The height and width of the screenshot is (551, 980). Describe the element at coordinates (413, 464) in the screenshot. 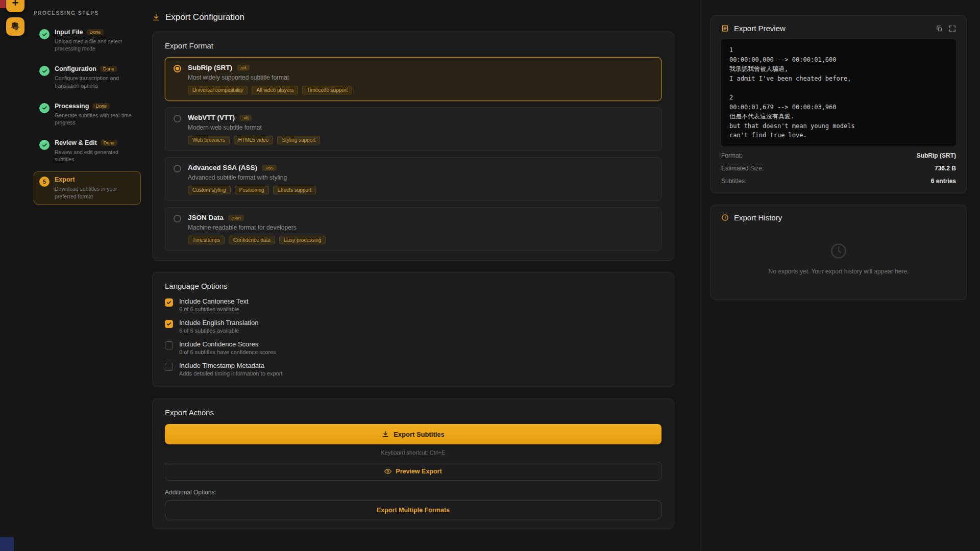

I see `export-actions-section: Export Actions Export Subtitles Keyboard…` at that location.